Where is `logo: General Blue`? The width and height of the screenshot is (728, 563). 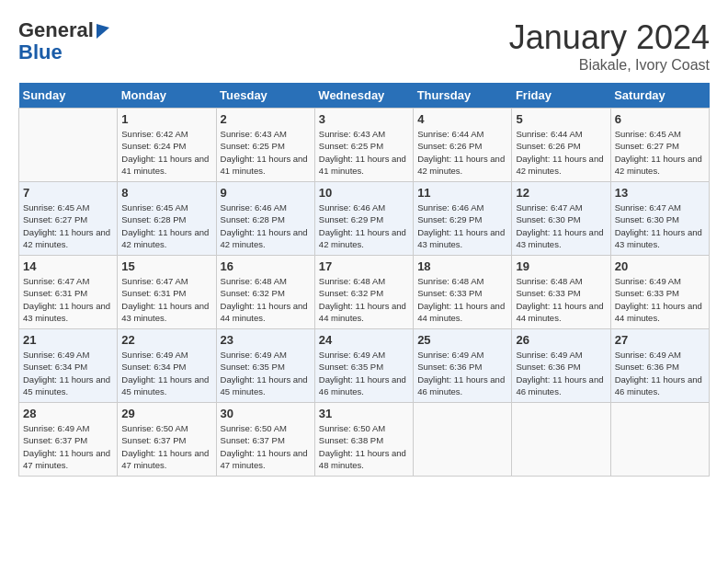
logo: General Blue is located at coordinates (64, 41).